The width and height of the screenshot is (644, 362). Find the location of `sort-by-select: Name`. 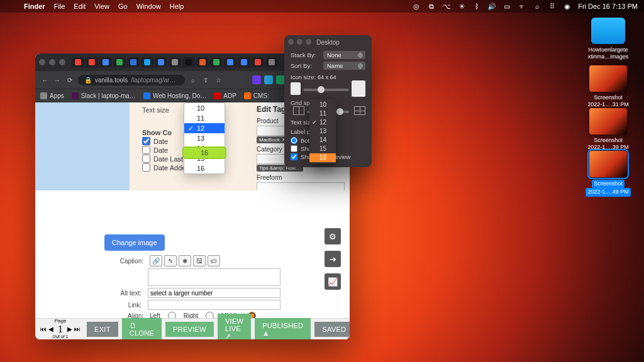

sort-by-select: Name is located at coordinates (345, 65).